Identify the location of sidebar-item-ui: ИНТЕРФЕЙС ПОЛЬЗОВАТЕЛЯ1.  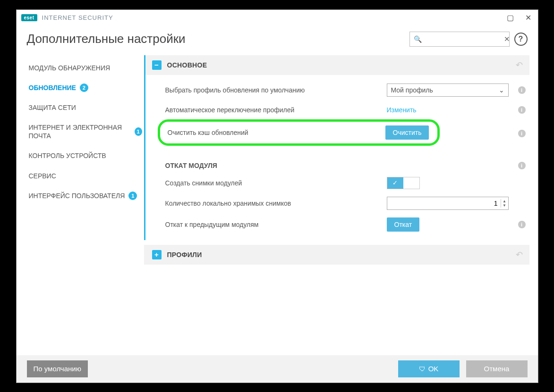
(85, 196).